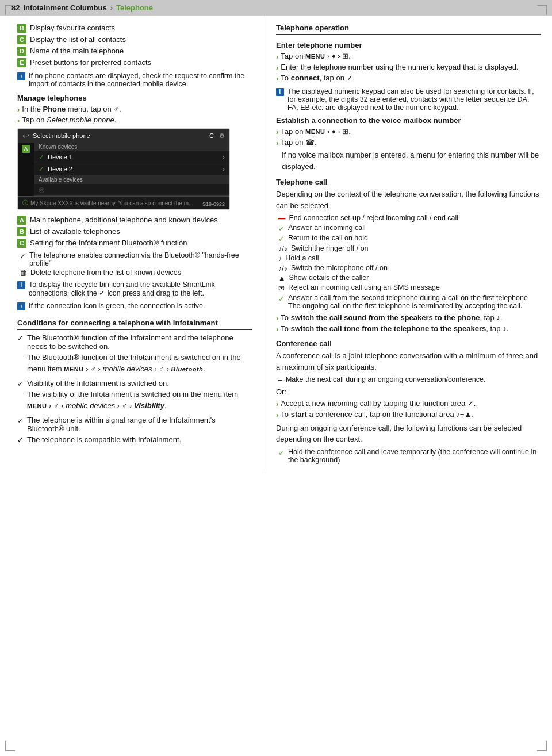  I want to click on tick-icon-1: ✓, so click(23, 256).